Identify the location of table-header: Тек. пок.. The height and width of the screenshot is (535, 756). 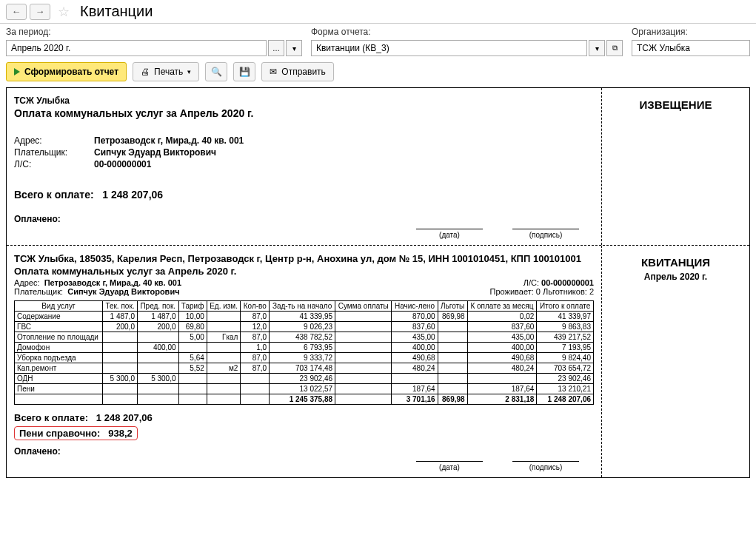
(120, 306).